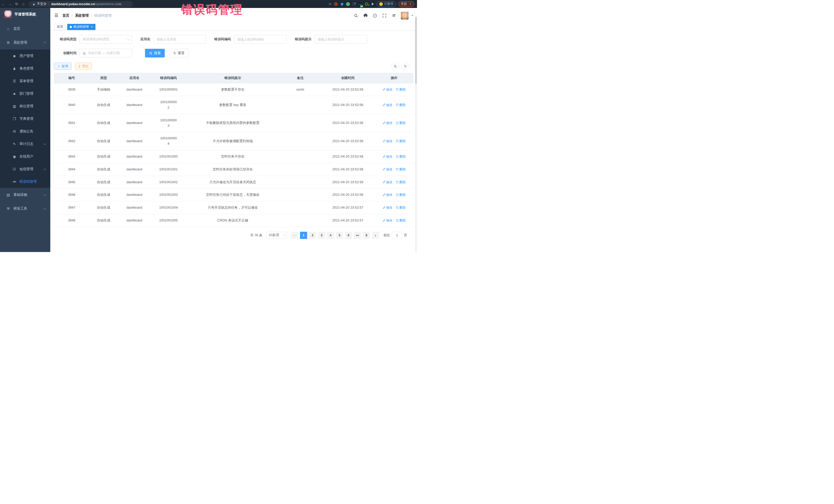 Image resolution: width=834 pixels, height=504 pixels. What do you see at coordinates (45, 144) in the screenshot?
I see `chevron-down-icon` at bounding box center [45, 144].